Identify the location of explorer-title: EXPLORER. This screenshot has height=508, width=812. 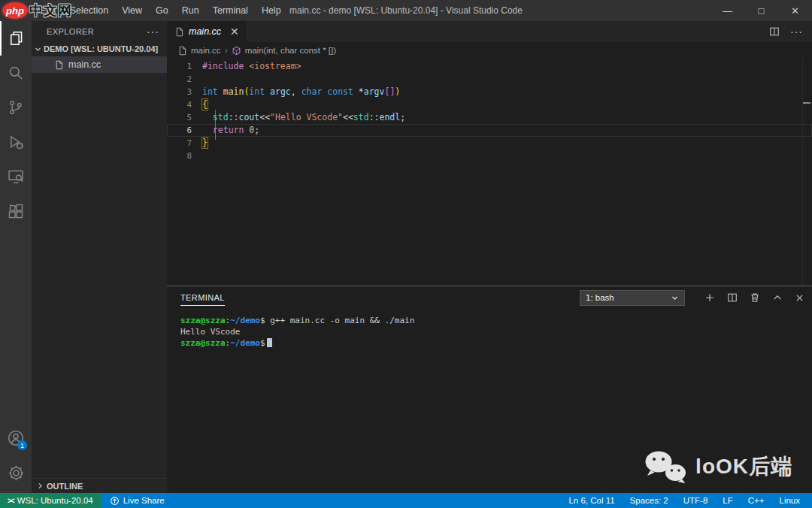
(71, 32).